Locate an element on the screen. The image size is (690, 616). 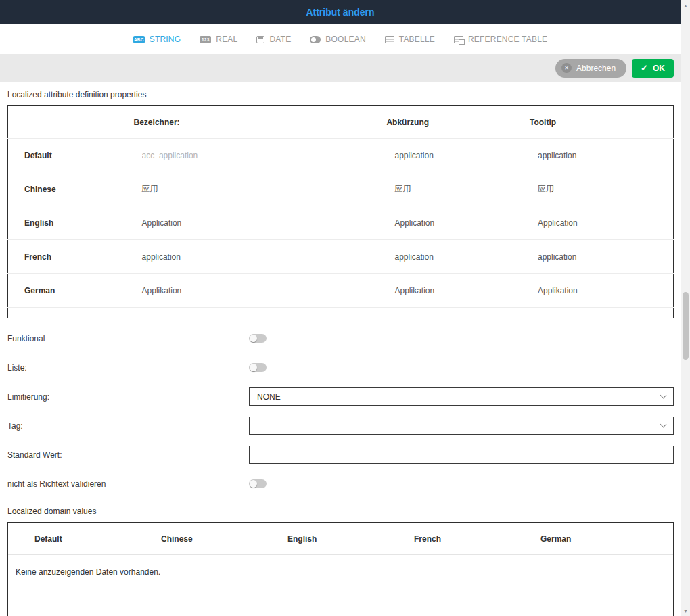
action-toolbar: ✕ Abbrechen ✓ OK is located at coordinates (340, 68).